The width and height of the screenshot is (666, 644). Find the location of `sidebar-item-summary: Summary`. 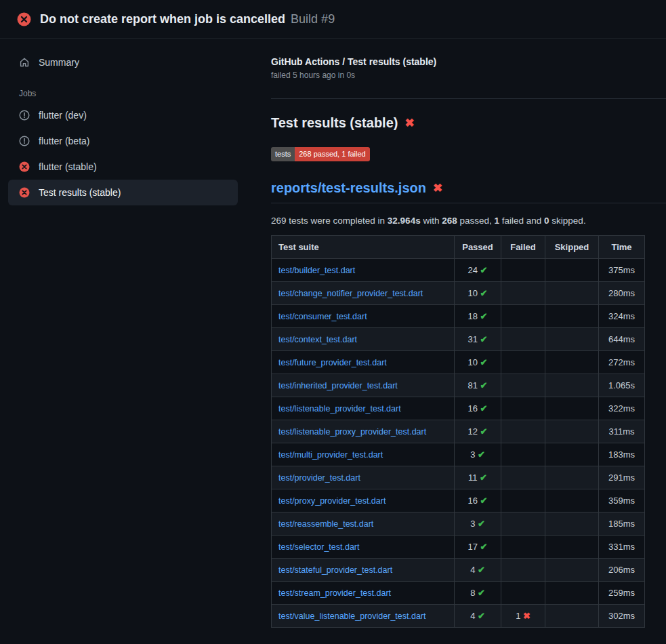

sidebar-item-summary: Summary is located at coordinates (123, 62).